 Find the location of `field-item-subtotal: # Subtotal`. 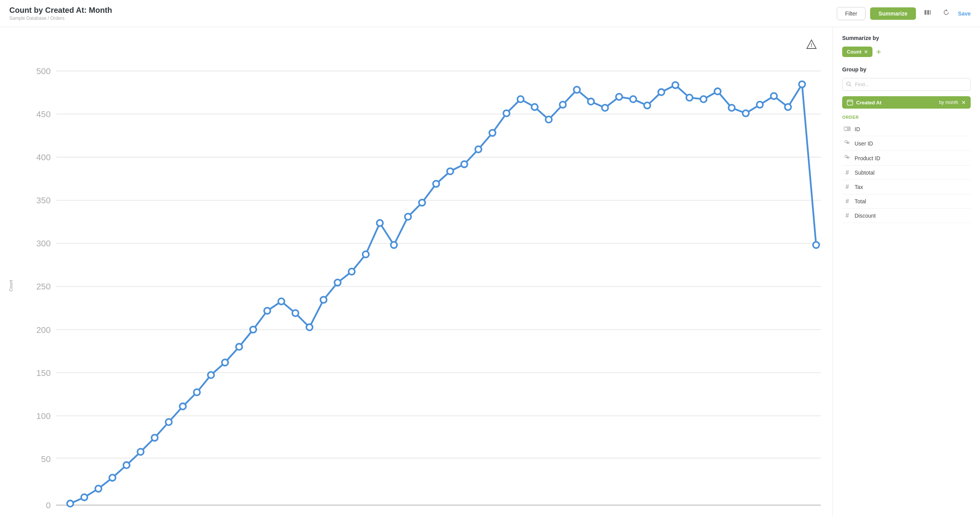

field-item-subtotal: # Subtotal is located at coordinates (906, 173).